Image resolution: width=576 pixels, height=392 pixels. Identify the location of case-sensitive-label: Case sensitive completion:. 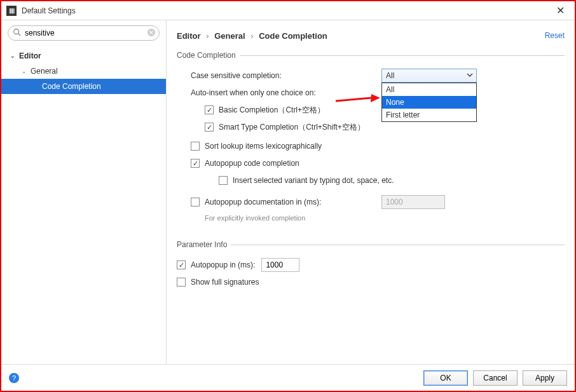
(237, 76).